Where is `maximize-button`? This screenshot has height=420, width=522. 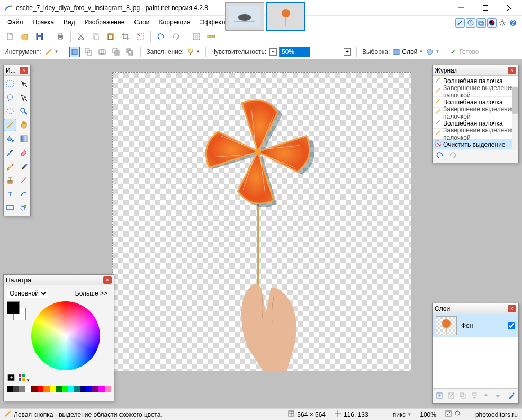 maximize-button is located at coordinates (485, 8).